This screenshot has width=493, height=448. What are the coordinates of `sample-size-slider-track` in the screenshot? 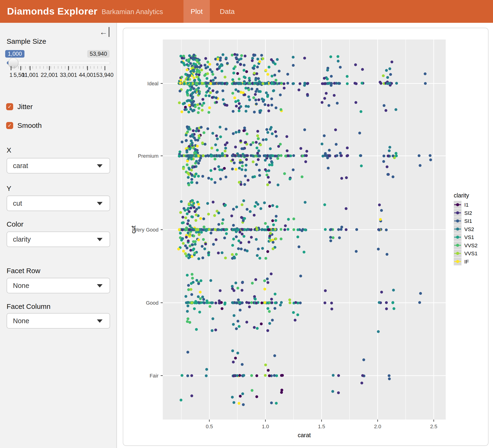 It's located at (58, 63).